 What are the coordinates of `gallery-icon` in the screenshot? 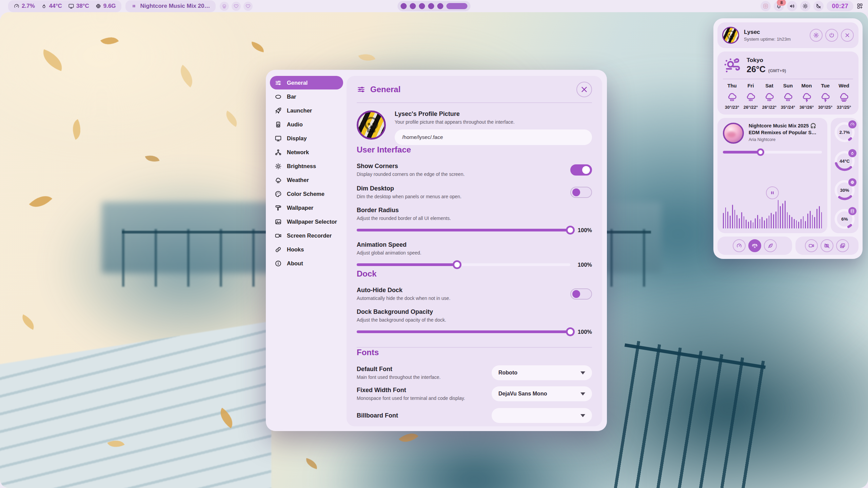 It's located at (843, 246).